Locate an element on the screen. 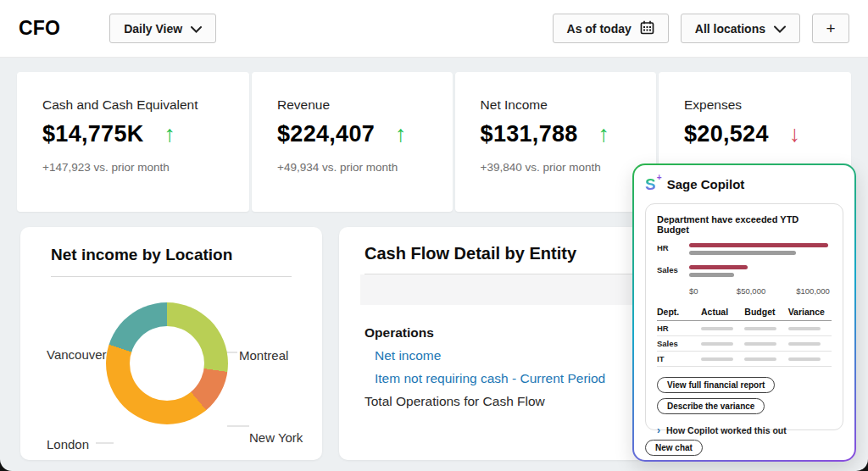 This screenshot has height=471, width=868. budget-bar-row-hr: HR is located at coordinates (744, 249).